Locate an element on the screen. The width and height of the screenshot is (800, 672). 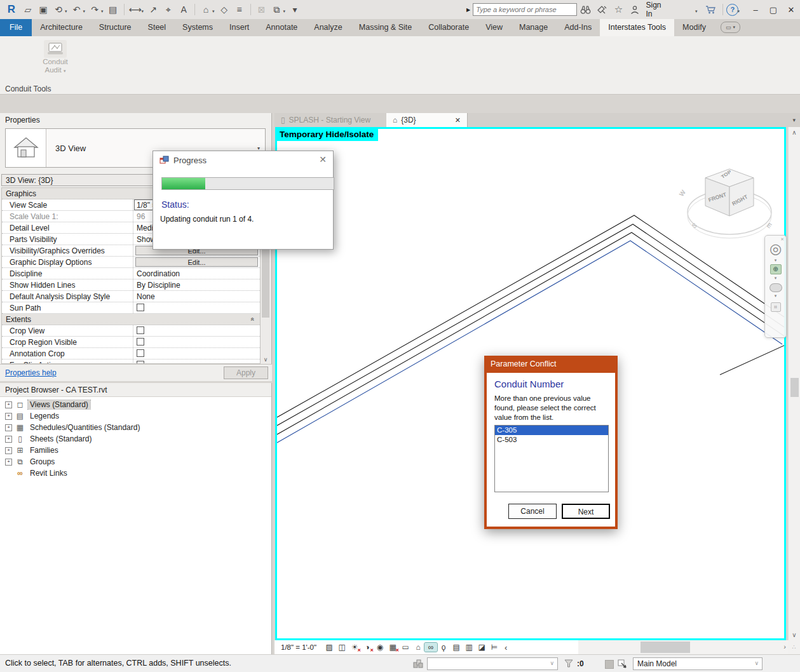
filter-icon is located at coordinates (569, 664).